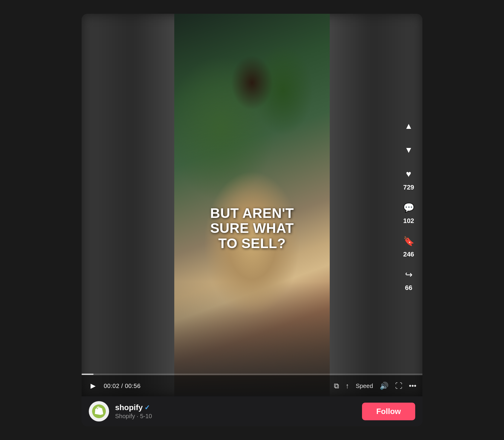 Image resolution: width=504 pixels, height=440 pixels. What do you see at coordinates (347, 386) in the screenshot?
I see `upload-icon: ↑` at bounding box center [347, 386].